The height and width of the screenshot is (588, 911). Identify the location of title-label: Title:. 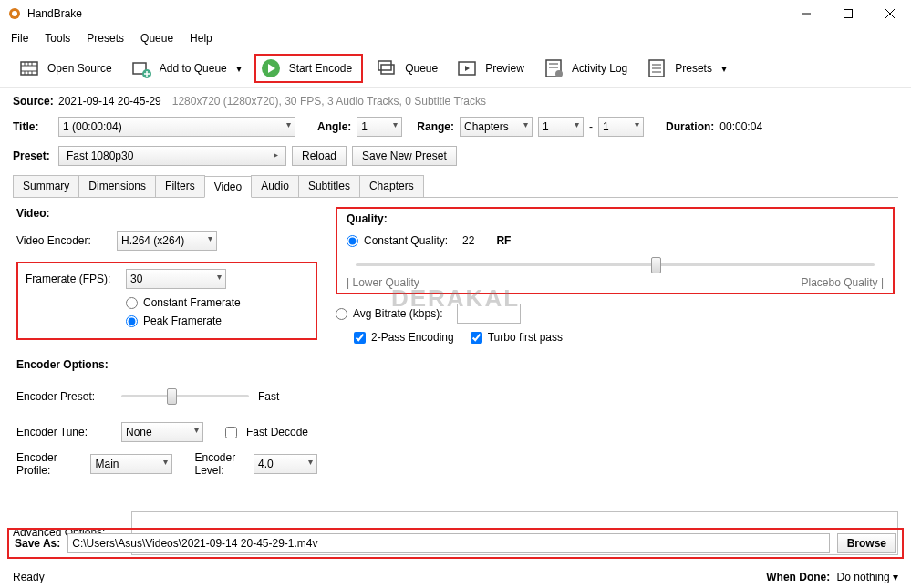
(33, 127).